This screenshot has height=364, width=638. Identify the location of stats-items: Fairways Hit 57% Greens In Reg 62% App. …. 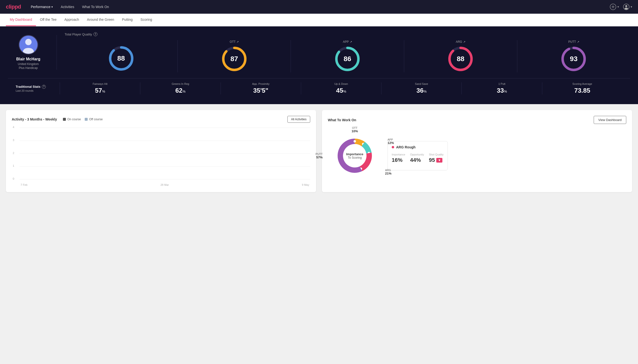
(341, 88).